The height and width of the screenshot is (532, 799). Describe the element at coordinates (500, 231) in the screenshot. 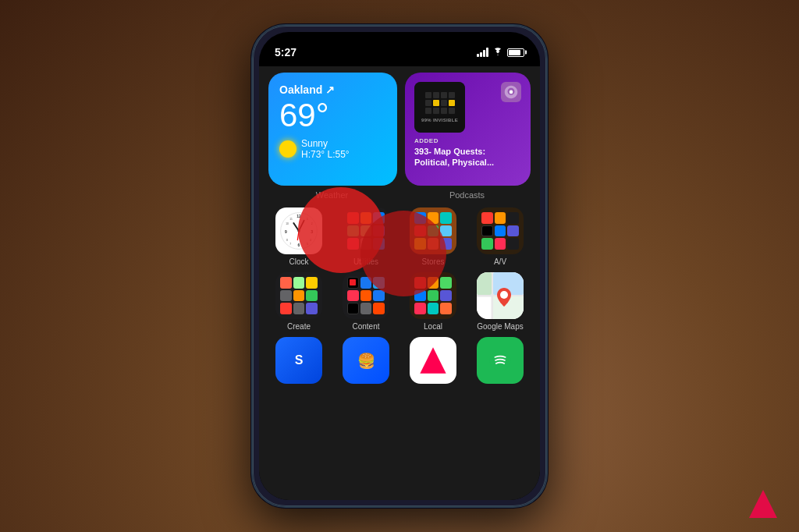

I see `av-app-icon` at that location.